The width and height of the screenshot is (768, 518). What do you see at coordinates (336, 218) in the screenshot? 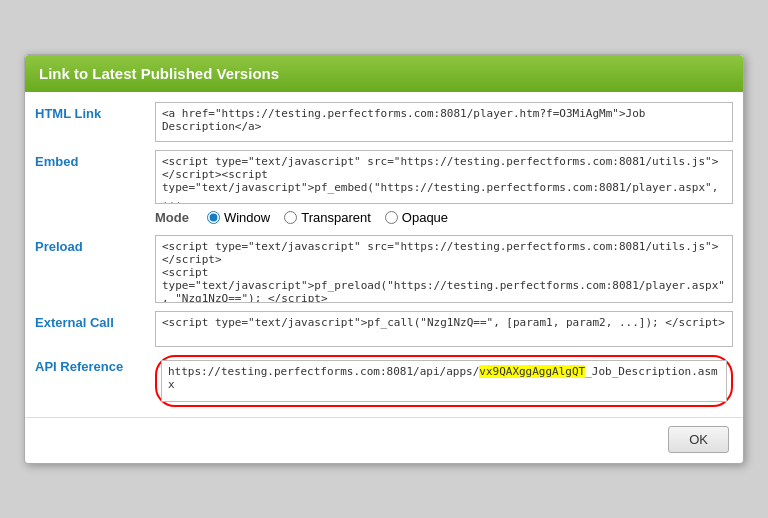
I see `mode-transparent-label: Transparent` at bounding box center [336, 218].